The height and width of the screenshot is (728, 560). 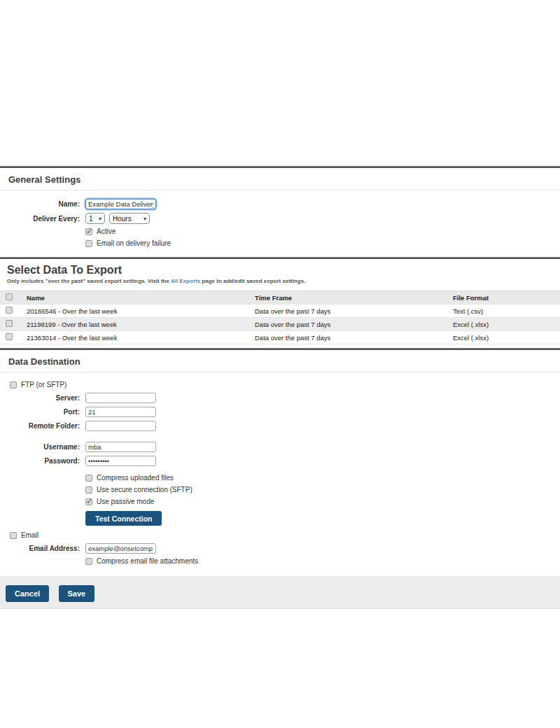 What do you see at coordinates (323, 490) in the screenshot?
I see `secure-connection-row: Use secure connection (SFTP)` at bounding box center [323, 490].